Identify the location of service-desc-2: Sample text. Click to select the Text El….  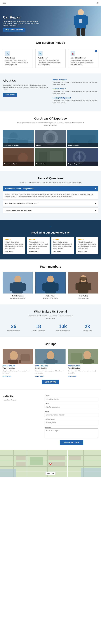
(50, 63).